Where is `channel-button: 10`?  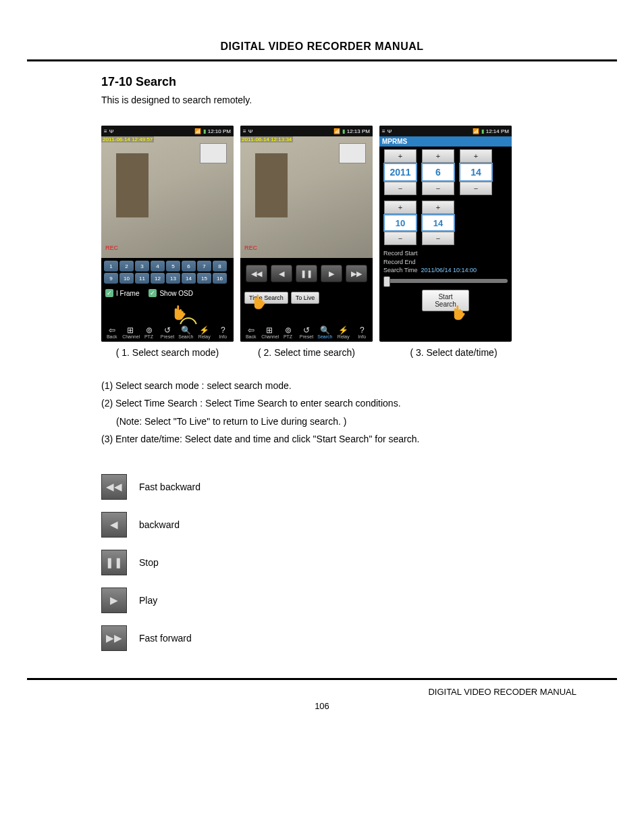 channel-button: 10 is located at coordinates (127, 278).